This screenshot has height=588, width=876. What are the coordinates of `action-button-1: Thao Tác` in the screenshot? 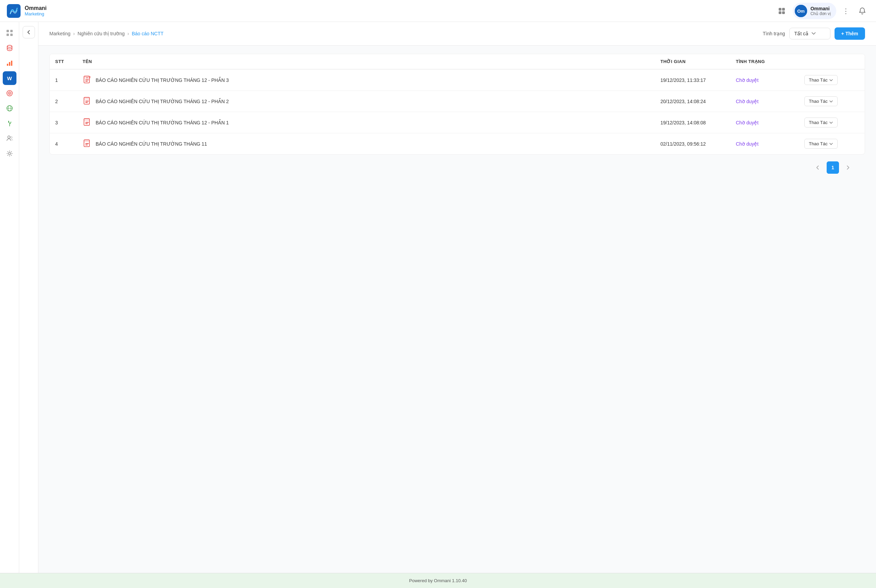 It's located at (821, 80).